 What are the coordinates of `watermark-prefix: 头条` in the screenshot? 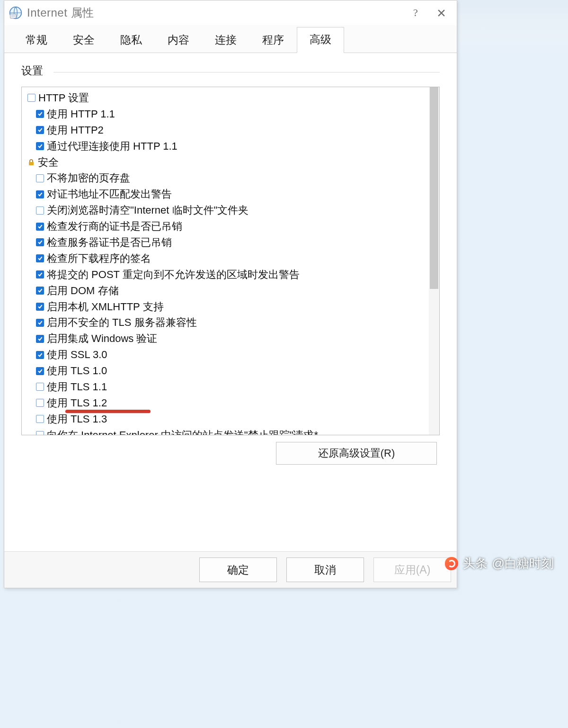 It's located at (475, 564).